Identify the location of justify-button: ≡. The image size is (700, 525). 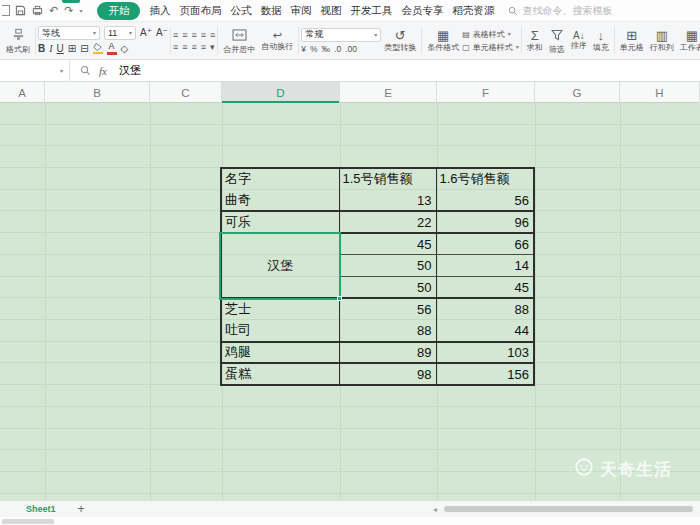
(204, 47).